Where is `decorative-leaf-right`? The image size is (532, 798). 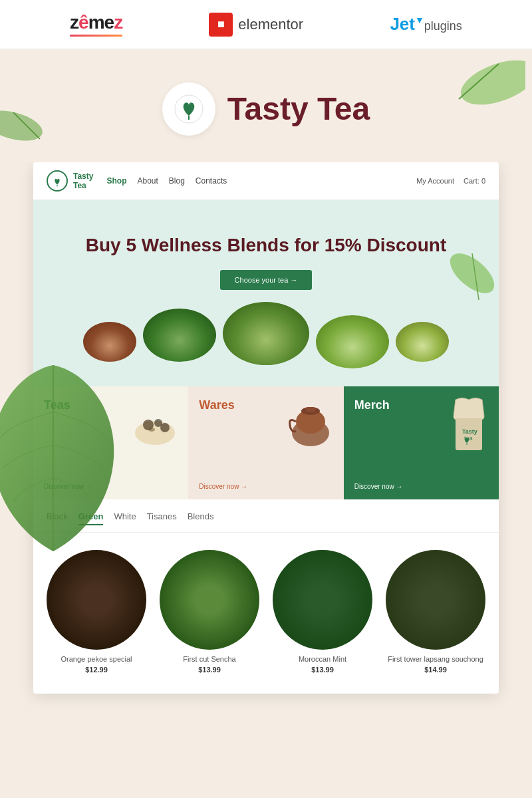
decorative-leaf-right is located at coordinates (482, 90).